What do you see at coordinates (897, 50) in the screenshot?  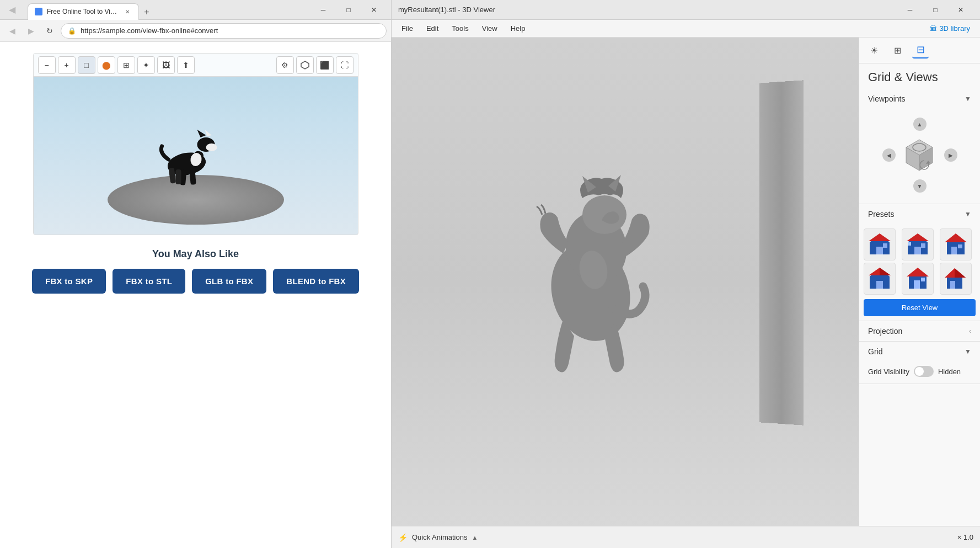 I see `grid-small-icon-btn: ⊞` at bounding box center [897, 50].